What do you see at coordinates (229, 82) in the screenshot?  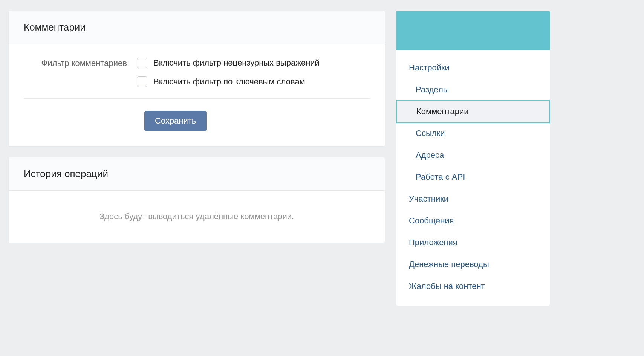 I see `checkbox-keywords-label: Включить фильтр по ключевым словам` at bounding box center [229, 82].